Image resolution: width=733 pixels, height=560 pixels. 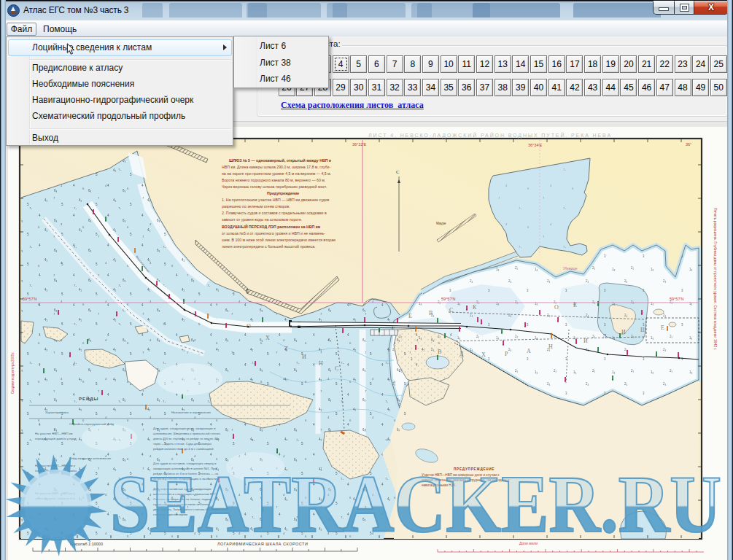 I want to click on svg-text:ВОЗДУШНЫЙ ПЕРЕХОД ЛЭП распо: ВОЗДУШНЫЙ ПЕРЕХОД ЛЭП расположен на НВП …, so click(x=271, y=226).